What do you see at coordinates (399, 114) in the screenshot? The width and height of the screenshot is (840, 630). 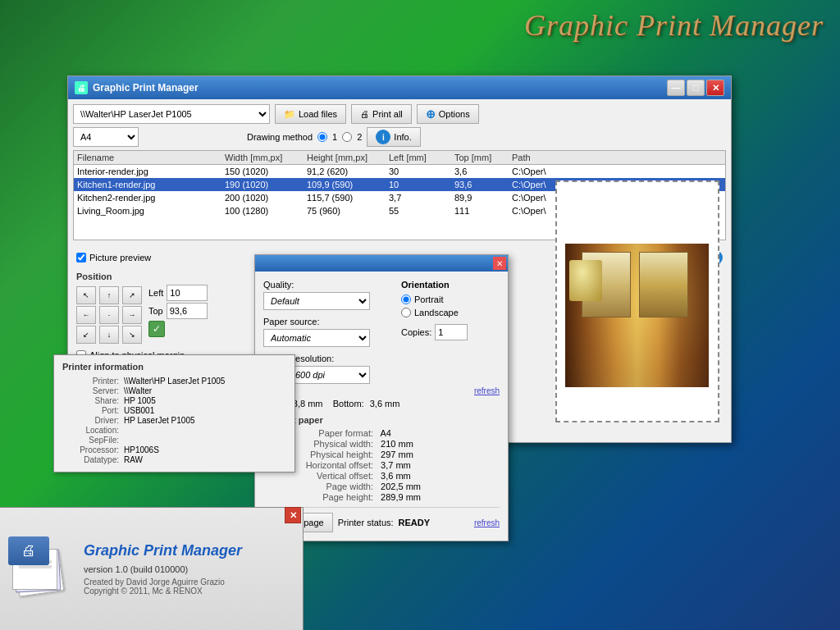 I see `toolbar-row-1: \\Walter\HP LaserJet P1005 📁 Load files …` at bounding box center [399, 114].